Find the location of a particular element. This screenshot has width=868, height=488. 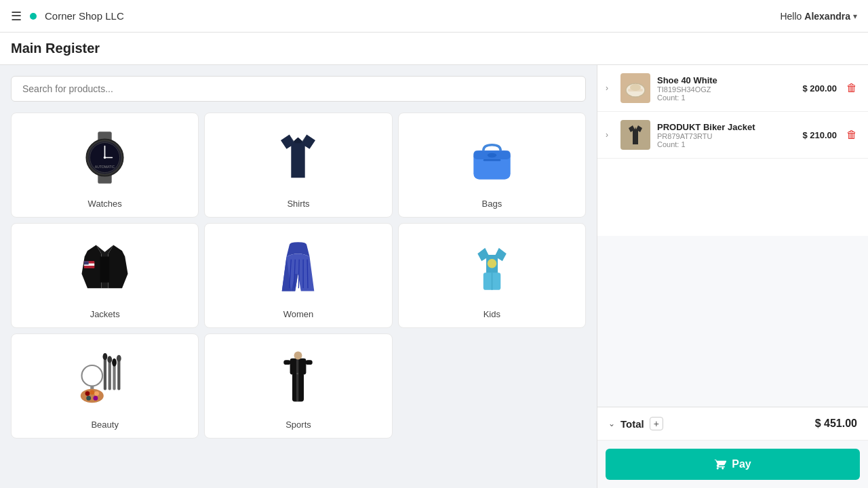

category-label-kids: Kids is located at coordinates (492, 314).